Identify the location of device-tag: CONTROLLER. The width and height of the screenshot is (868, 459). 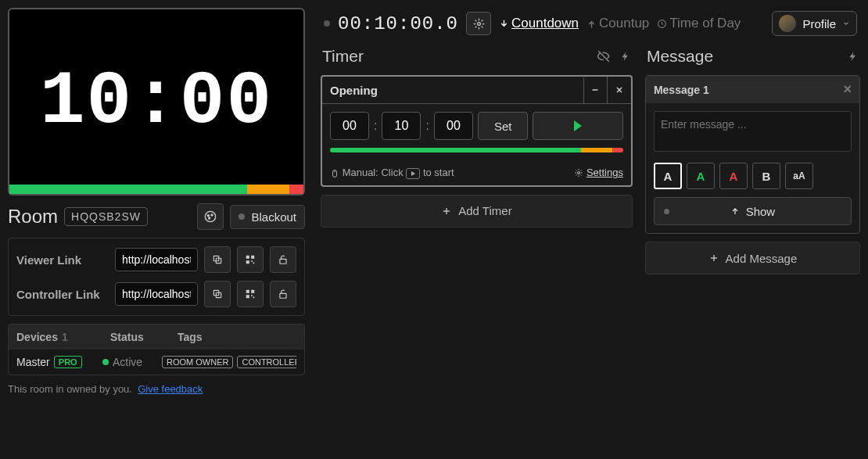
(267, 362).